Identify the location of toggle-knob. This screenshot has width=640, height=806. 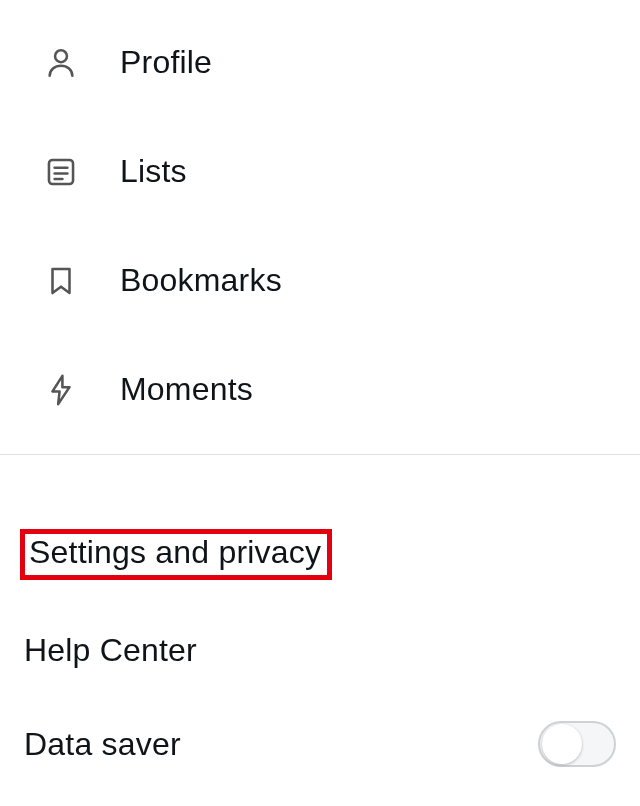
(562, 744).